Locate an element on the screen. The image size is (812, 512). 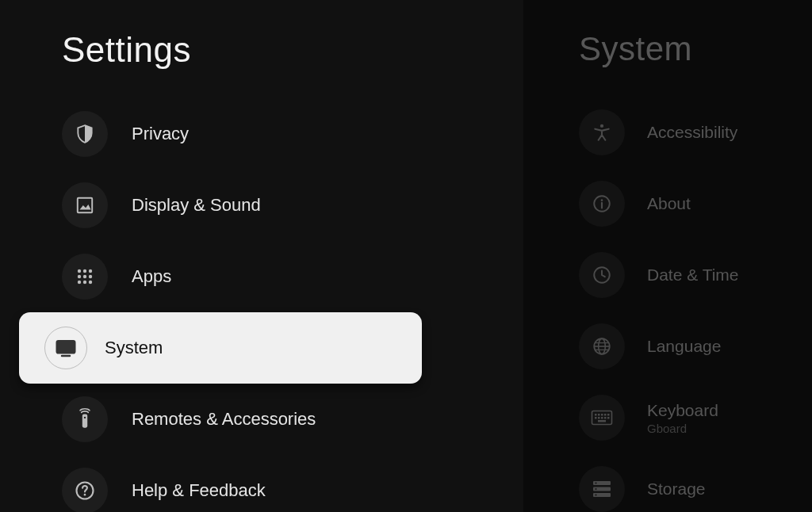
help-icon is located at coordinates (85, 490).